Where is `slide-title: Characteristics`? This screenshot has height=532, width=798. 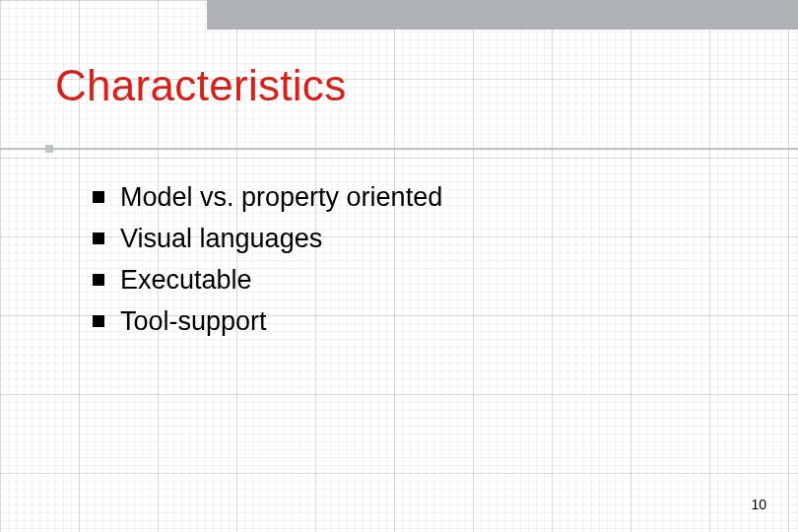
slide-title: Characteristics is located at coordinates (201, 86).